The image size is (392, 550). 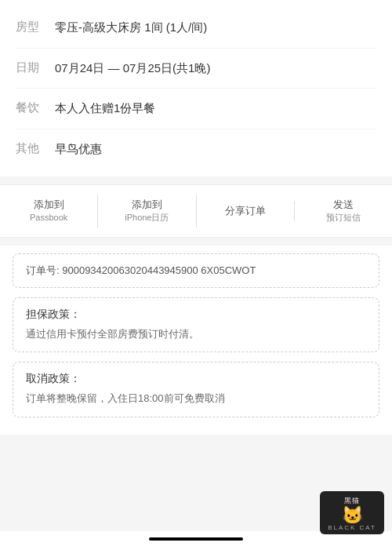 What do you see at coordinates (196, 539) in the screenshot?
I see `home-indicator` at bounding box center [196, 539].